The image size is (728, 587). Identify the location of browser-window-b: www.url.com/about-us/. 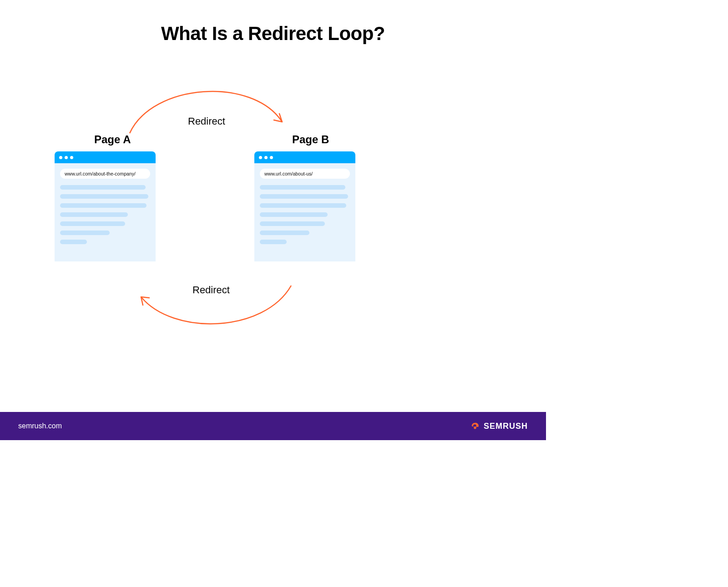
(305, 206).